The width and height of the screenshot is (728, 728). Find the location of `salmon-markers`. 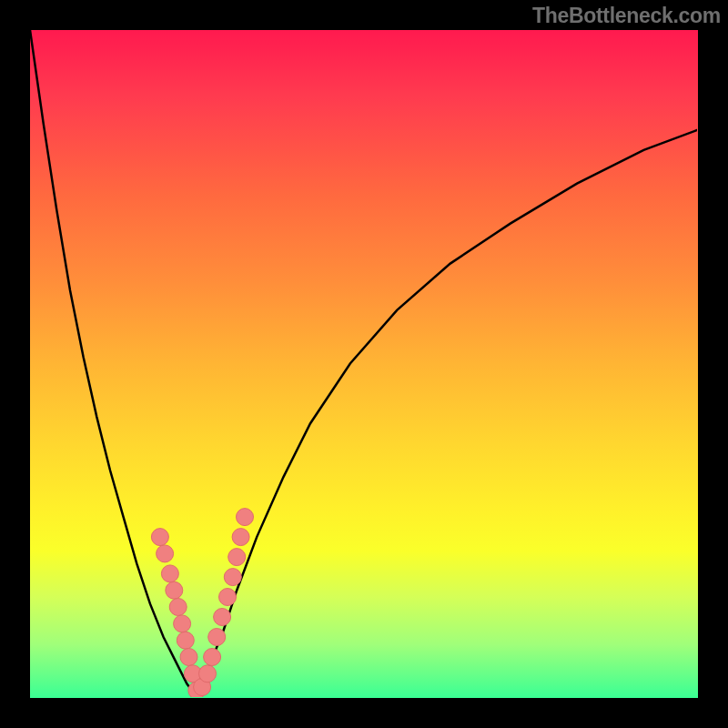

salmon-markers is located at coordinates (202, 602).